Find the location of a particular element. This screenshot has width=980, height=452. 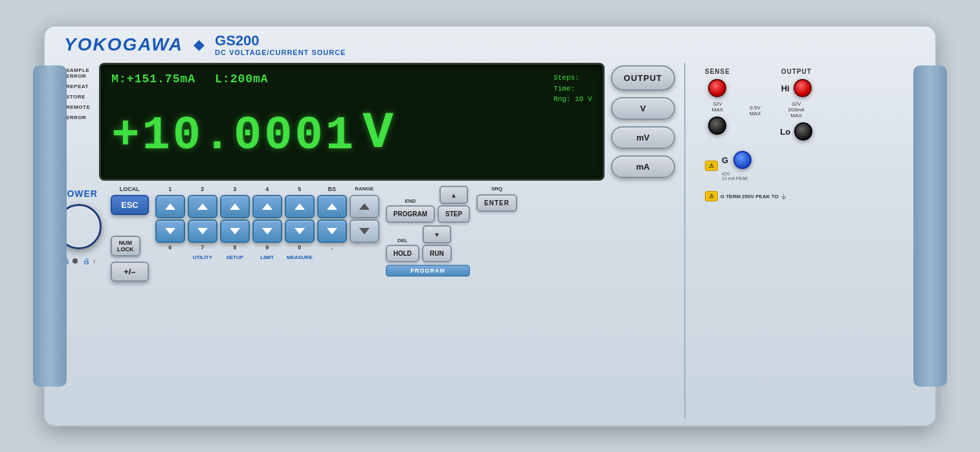

hi-label: Hi is located at coordinates (786, 88).